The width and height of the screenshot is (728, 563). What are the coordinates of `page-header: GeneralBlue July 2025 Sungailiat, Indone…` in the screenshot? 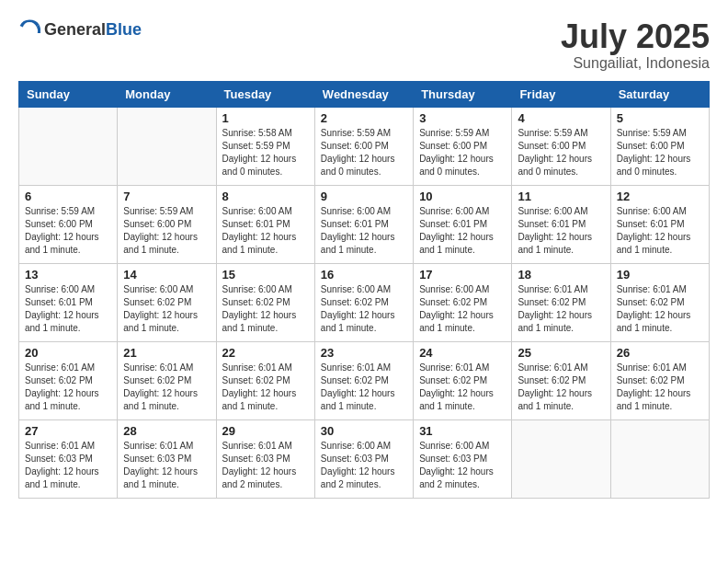 It's located at (364, 45).